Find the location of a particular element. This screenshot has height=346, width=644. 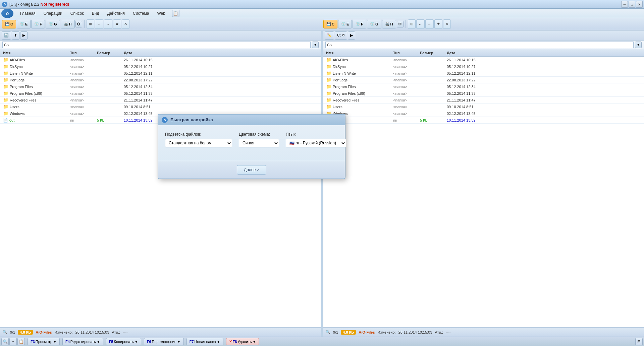

left-drive-e: 💿 E is located at coordinates (23, 24).